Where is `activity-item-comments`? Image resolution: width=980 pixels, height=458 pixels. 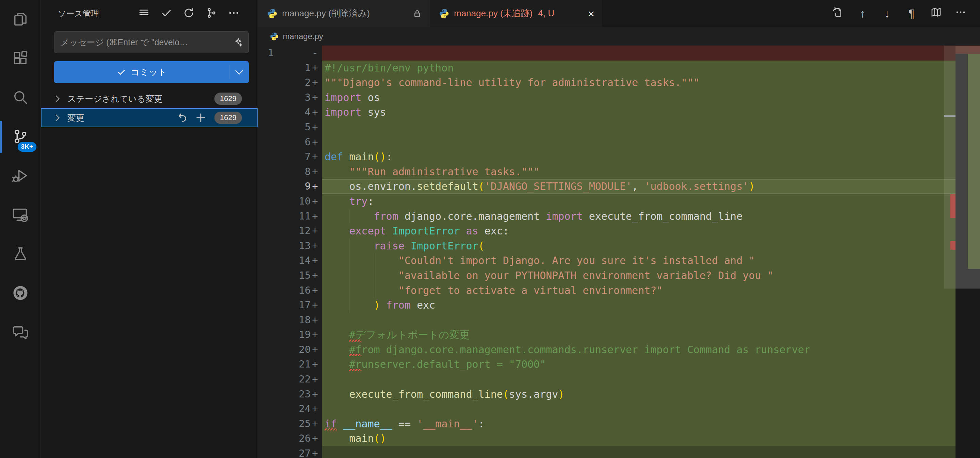
activity-item-comments is located at coordinates (20, 332).